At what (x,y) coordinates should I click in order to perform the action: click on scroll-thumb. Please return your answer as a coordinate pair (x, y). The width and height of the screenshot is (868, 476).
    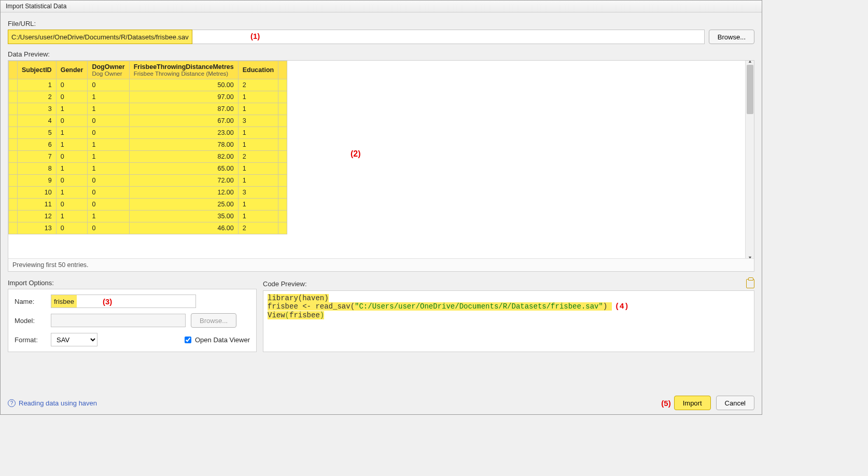
    Looking at the image, I should click on (750, 89).